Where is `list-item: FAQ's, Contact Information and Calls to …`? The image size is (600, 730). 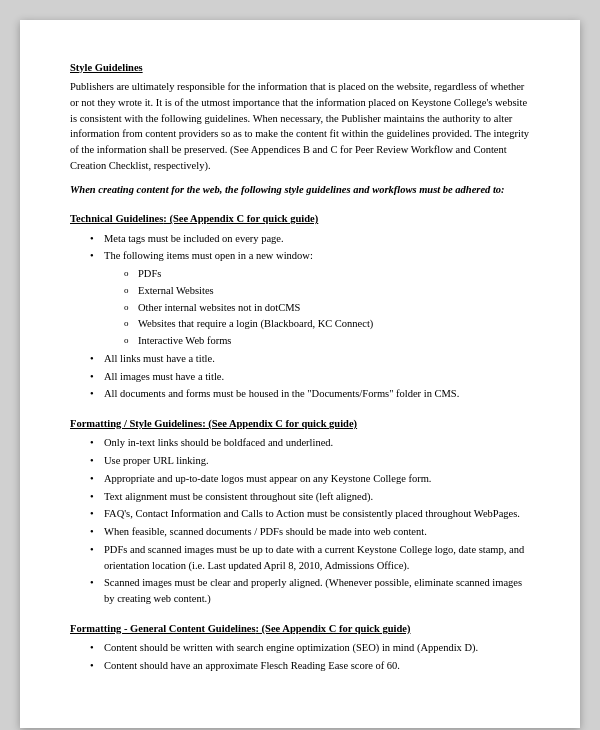
list-item: FAQ's, Contact Information and Calls to … is located at coordinates (310, 514).